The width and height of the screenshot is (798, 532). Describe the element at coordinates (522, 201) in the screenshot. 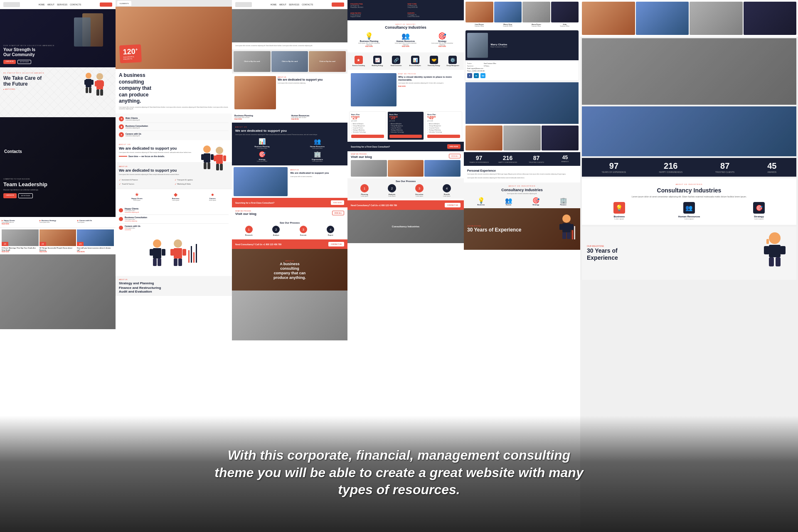

I see `consultancy-icons-bottom: 💡 Business 👥 Human 🎯 Strategy 🏢 Finance` at that location.